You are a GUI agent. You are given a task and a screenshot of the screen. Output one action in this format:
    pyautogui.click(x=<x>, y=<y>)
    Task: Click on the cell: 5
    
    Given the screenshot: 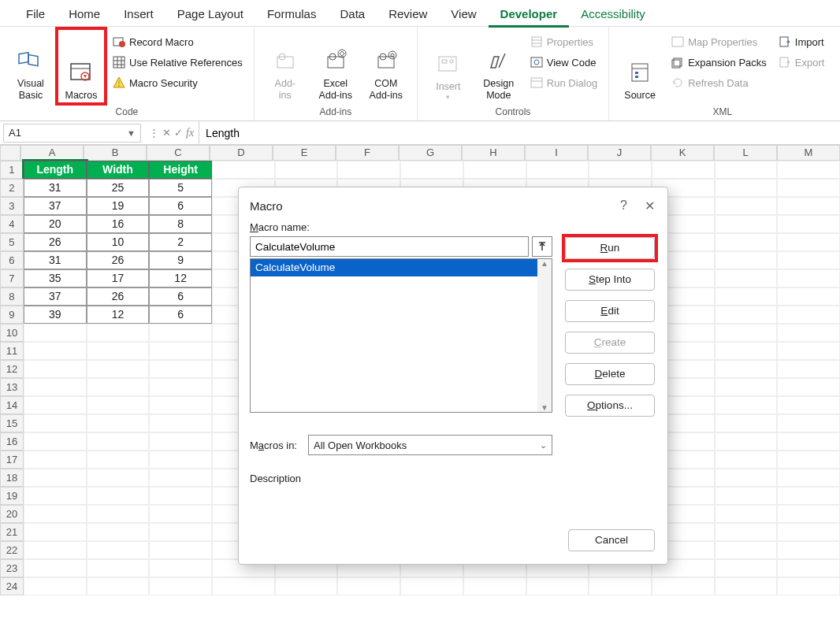 What is the action you would take?
    pyautogui.click(x=180, y=187)
    